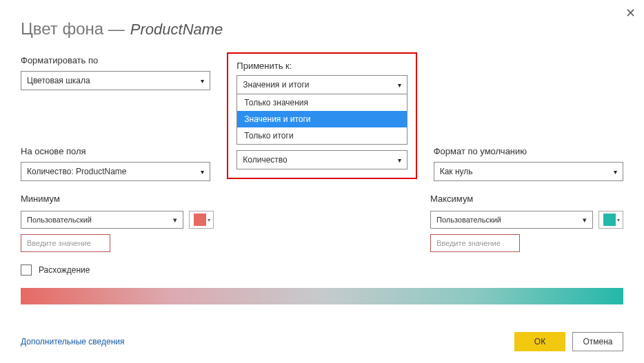 This screenshot has width=644, height=363. Describe the element at coordinates (512, 220) in the screenshot. I see `maximum-mode-select: Пользовательский ▾` at that location.